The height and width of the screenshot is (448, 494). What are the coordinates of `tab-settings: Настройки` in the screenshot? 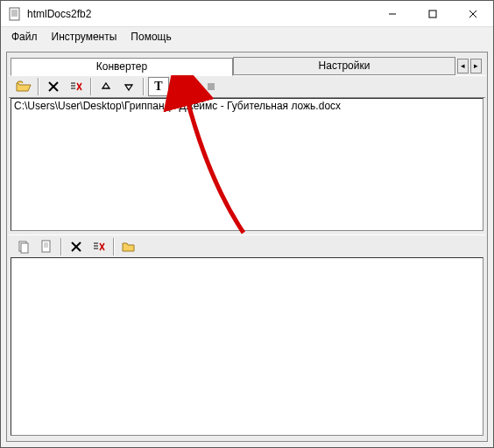 It's located at (344, 66).